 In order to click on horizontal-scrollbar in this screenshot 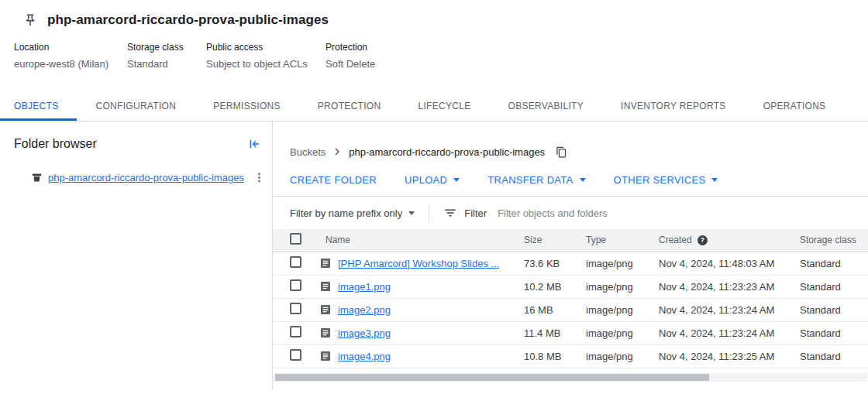, I will do `click(570, 378)`.